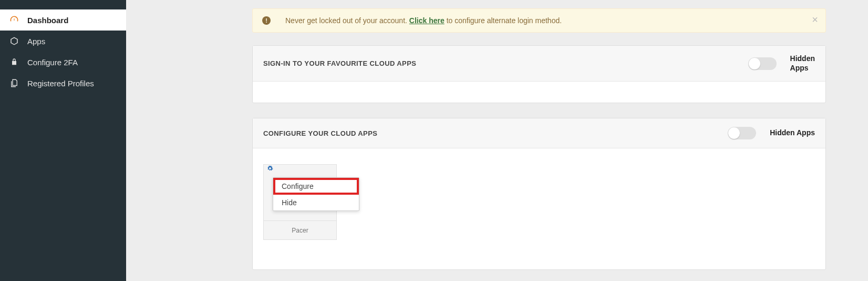 This screenshot has width=868, height=281. Describe the element at coordinates (14, 62) in the screenshot. I see `lock-icon` at that location.